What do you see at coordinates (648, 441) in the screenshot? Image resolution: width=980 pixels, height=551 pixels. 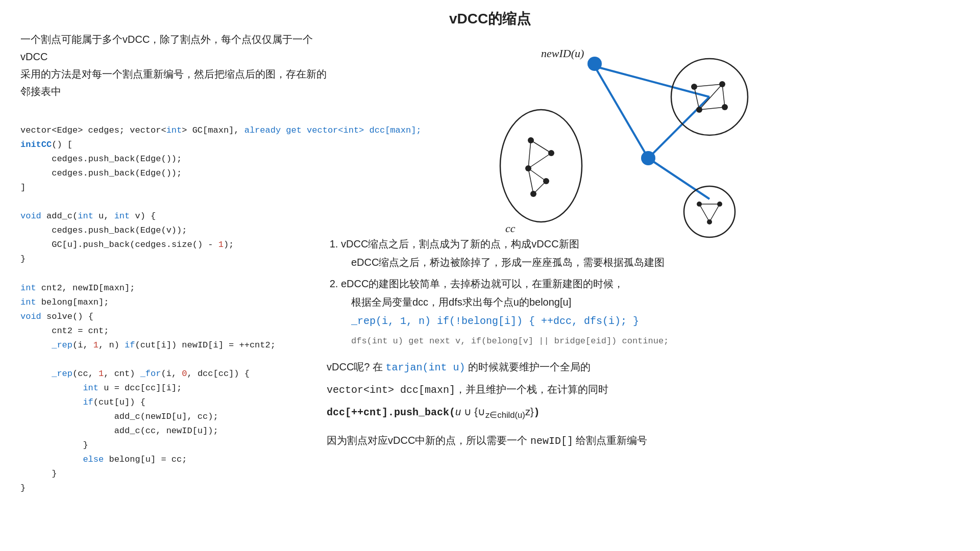 I see `note3: 因为割点对应vDCC中新的点，所以需要一个 newID[] 给割点重新编号` at bounding box center [648, 441].